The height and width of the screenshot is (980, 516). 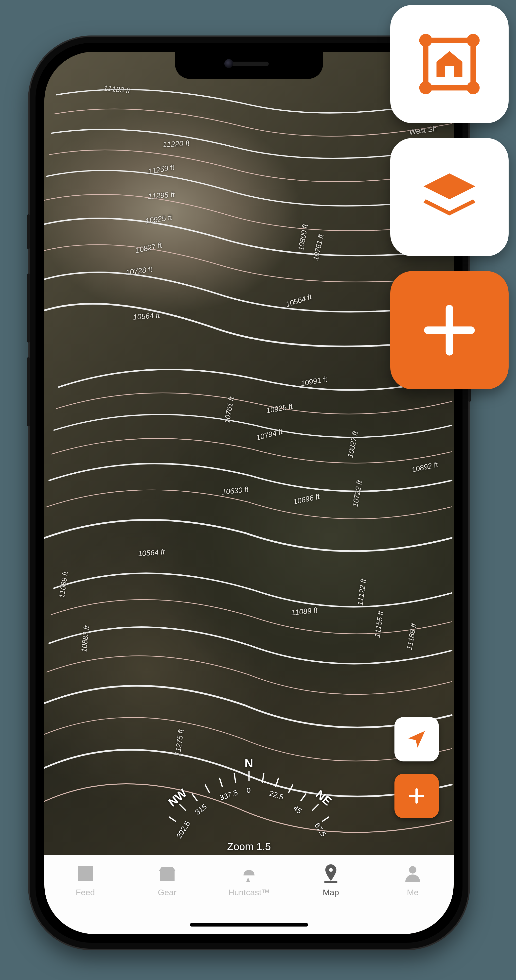 What do you see at coordinates (417, 768) in the screenshot?
I see `map-mini-controls` at bounding box center [417, 768].